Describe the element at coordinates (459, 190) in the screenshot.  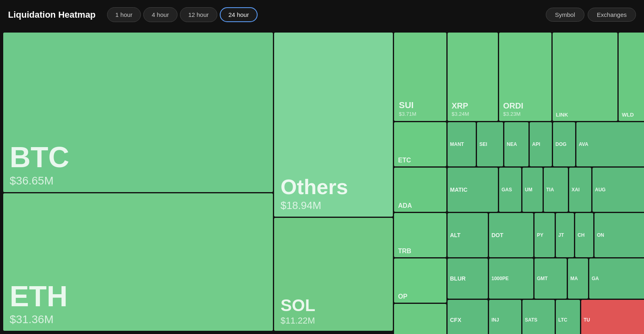
I see `matic-symbol: MATIC` at that location.